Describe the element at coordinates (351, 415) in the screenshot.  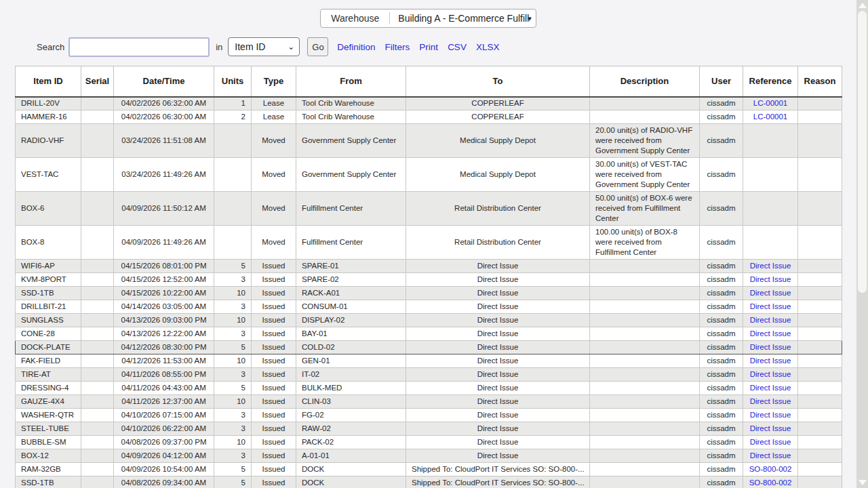
I see `from-cell: FG-02` at that location.